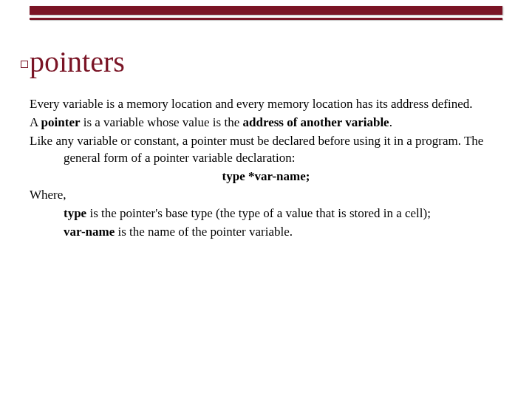  Describe the element at coordinates (266, 195) in the screenshot. I see `where-label: Where,` at that location.